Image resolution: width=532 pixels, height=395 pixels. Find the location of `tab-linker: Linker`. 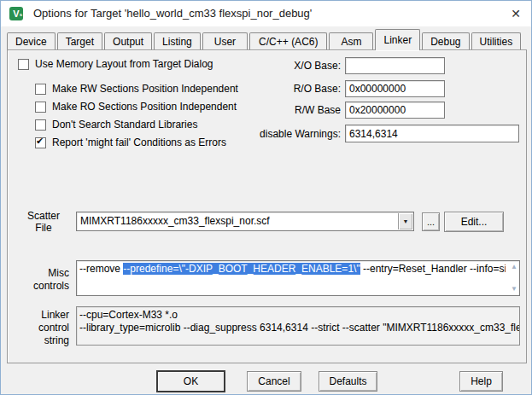

tab-linker: Linker is located at coordinates (398, 39).